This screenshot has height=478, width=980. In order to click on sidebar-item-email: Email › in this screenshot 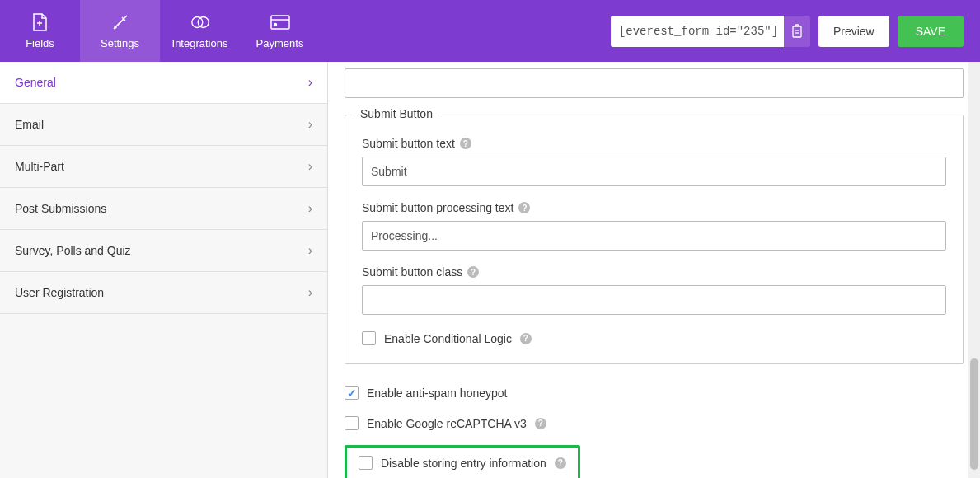, I will do `click(163, 125)`.